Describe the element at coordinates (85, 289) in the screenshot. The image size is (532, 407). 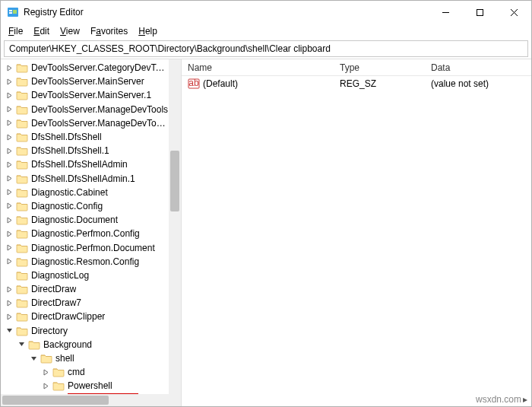
I see `tree-node: DirectDraw` at that location.